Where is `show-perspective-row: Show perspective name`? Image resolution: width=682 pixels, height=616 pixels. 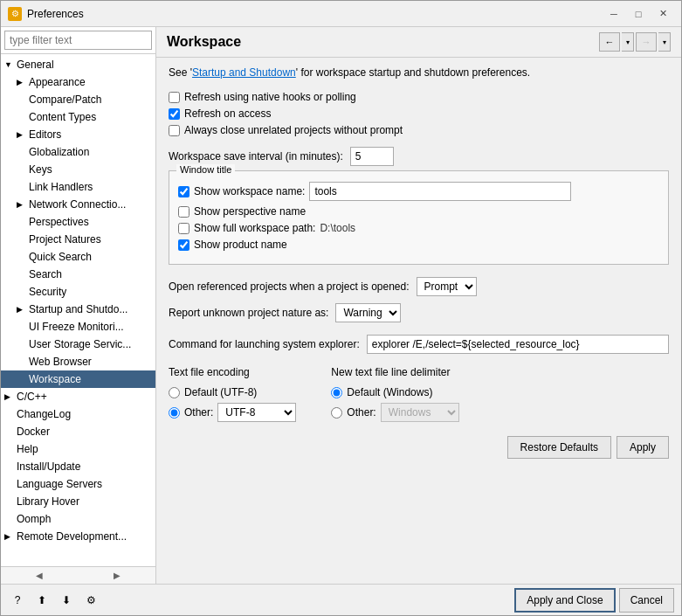 show-perspective-row: Show perspective name is located at coordinates (419, 211).